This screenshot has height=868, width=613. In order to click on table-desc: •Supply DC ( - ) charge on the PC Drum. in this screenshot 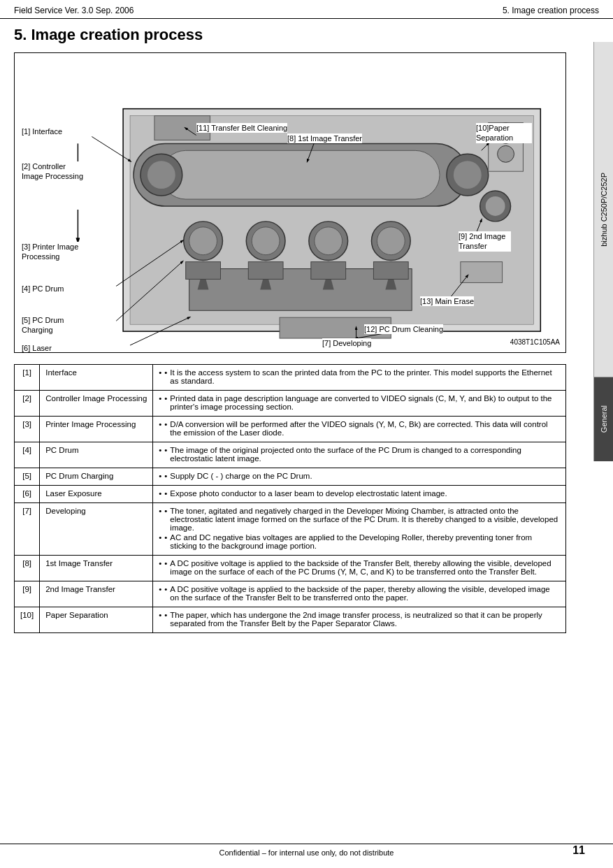, I will do `click(359, 477)`.